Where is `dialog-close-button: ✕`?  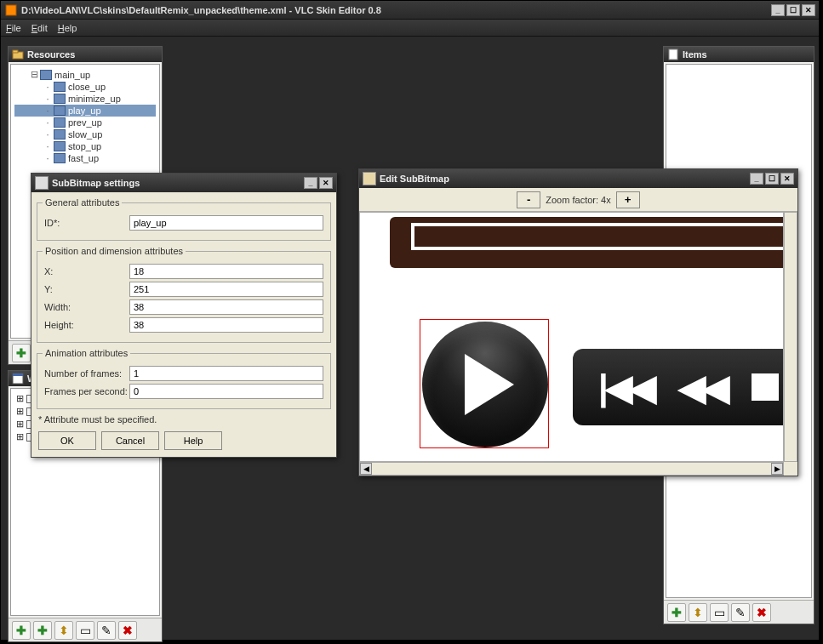 dialog-close-button: ✕ is located at coordinates (326, 183).